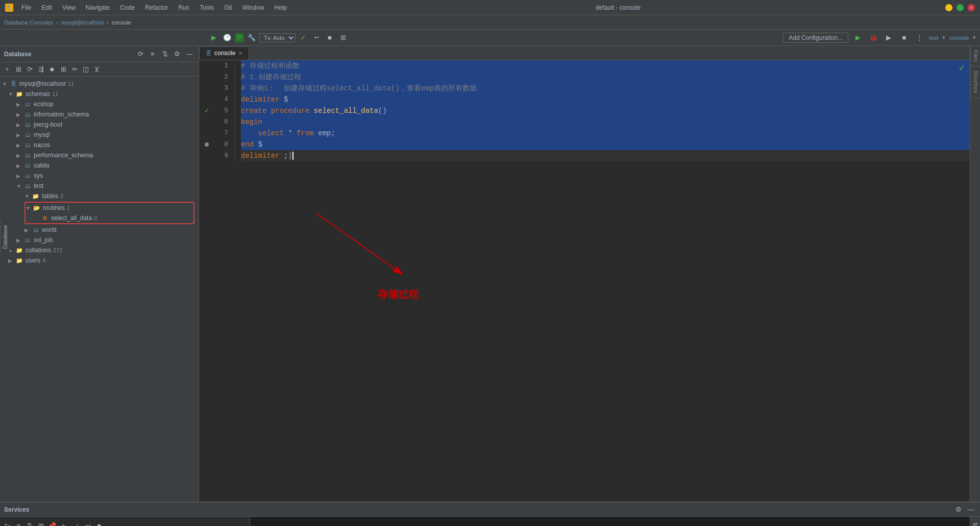 This screenshot has width=980, height=526. Describe the element at coordinates (41, 69) in the screenshot. I see `db-schema-icon: ⇶` at that location.